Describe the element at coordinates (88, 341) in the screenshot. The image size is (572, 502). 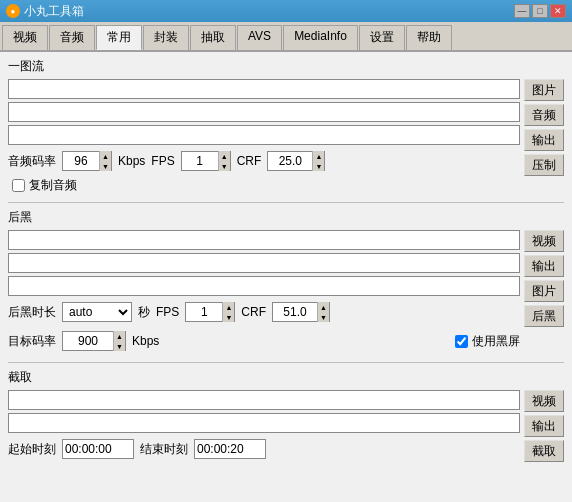
I see `bitrate-input` at that location.